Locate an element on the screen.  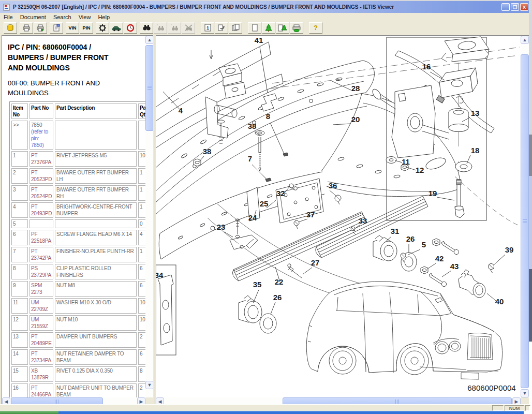
find-button is located at coordinates (146, 28).